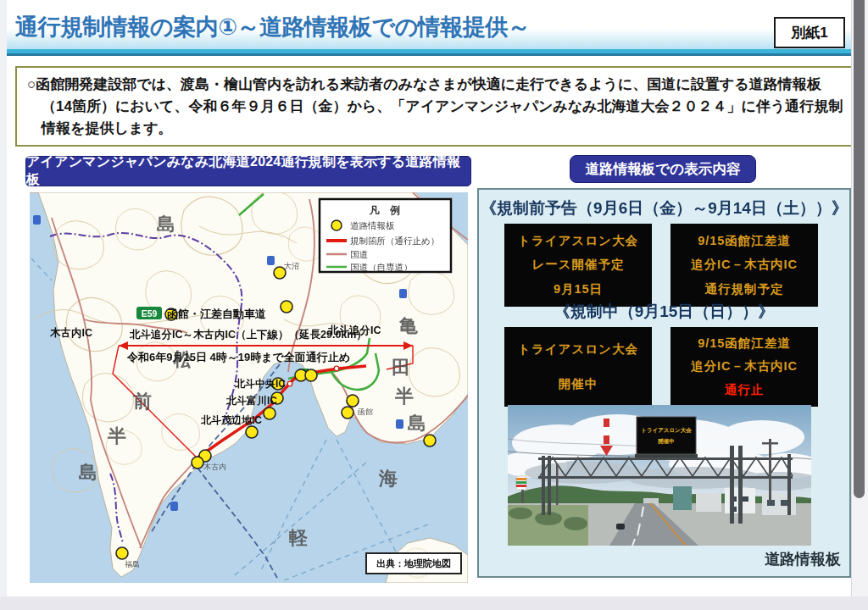 The height and width of the screenshot is (610, 868). Describe the element at coordinates (620, 527) in the screenshot. I see `photo-car` at that location.